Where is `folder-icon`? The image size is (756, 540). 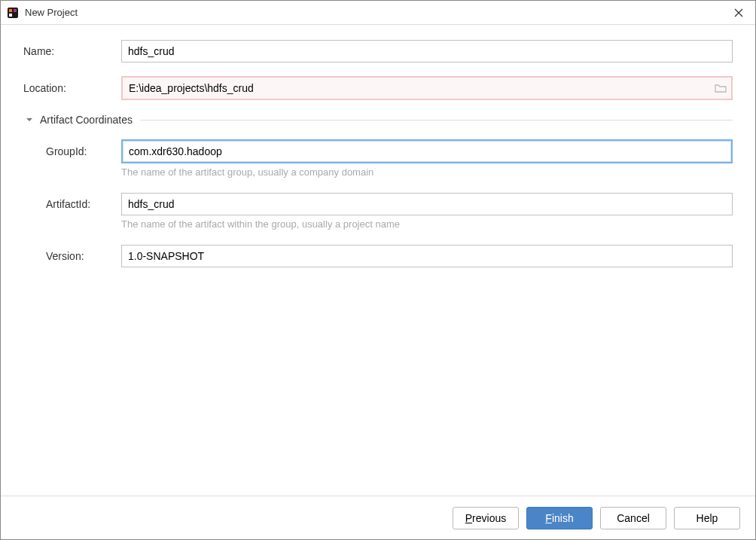 folder-icon is located at coordinates (721, 88).